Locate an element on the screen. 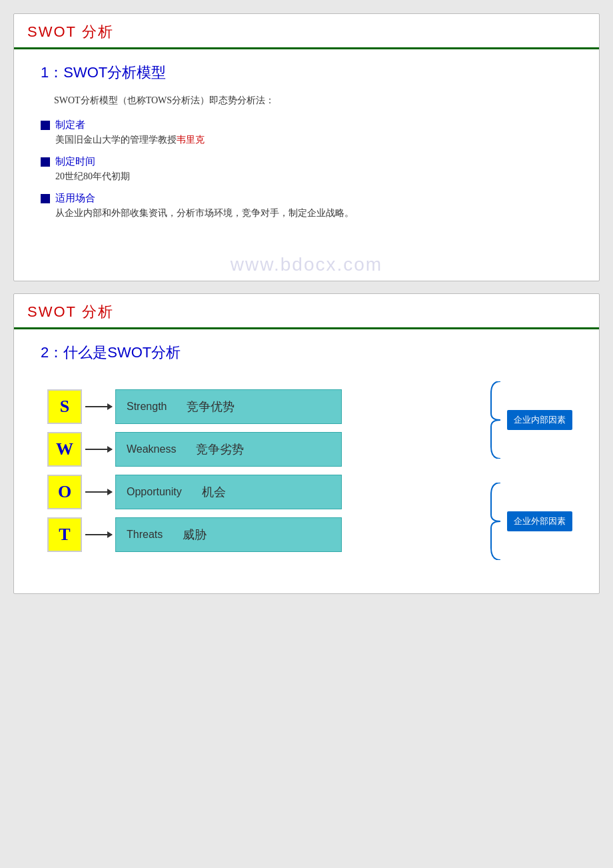 The width and height of the screenshot is (613, 868). internal-bracket-group: 企业内部因素 is located at coordinates (530, 420).